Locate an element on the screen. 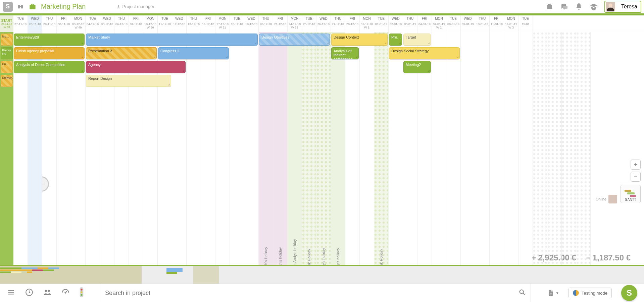 The height and width of the screenshot is (302, 644). date-column-header: WED05-12-18 is located at coordinates (107, 23).